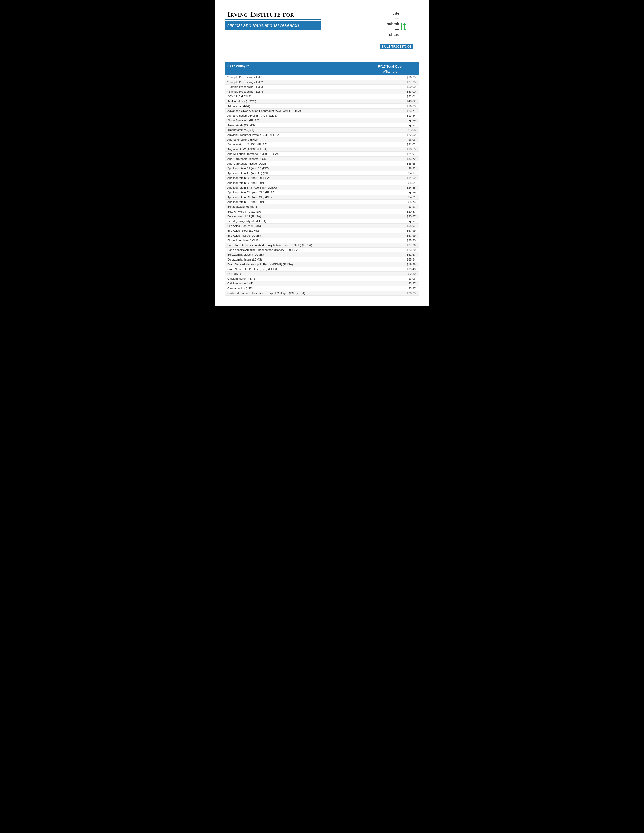  I want to click on logo-block: Irving Institute for clinical and transl…, so click(273, 19).